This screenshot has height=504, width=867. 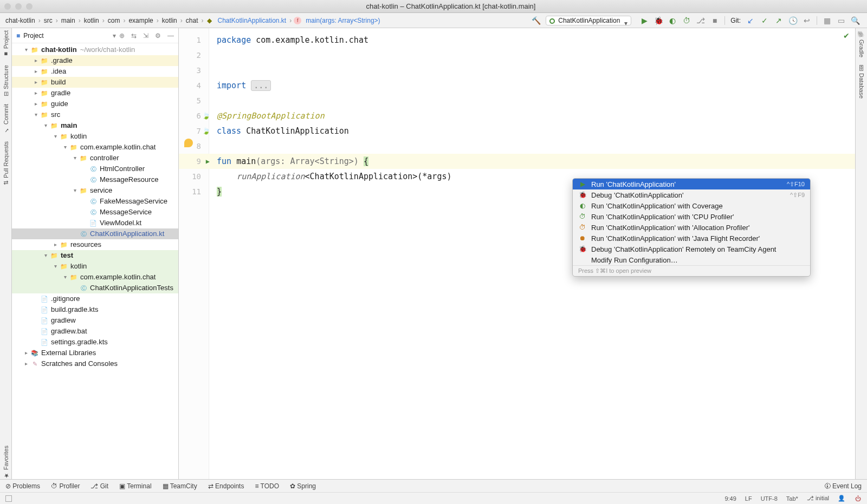 I want to click on close-icon, so click(x=8, y=6).